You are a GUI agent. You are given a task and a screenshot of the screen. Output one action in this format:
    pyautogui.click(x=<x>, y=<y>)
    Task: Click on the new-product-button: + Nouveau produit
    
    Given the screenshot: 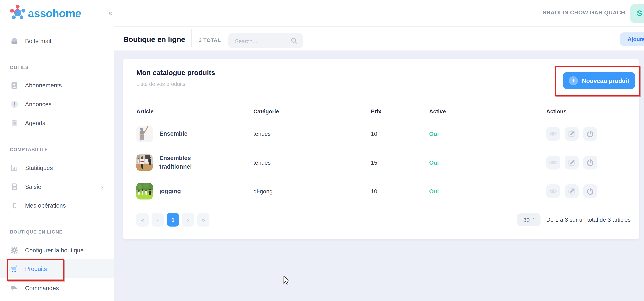 What is the action you would take?
    pyautogui.click(x=599, y=81)
    